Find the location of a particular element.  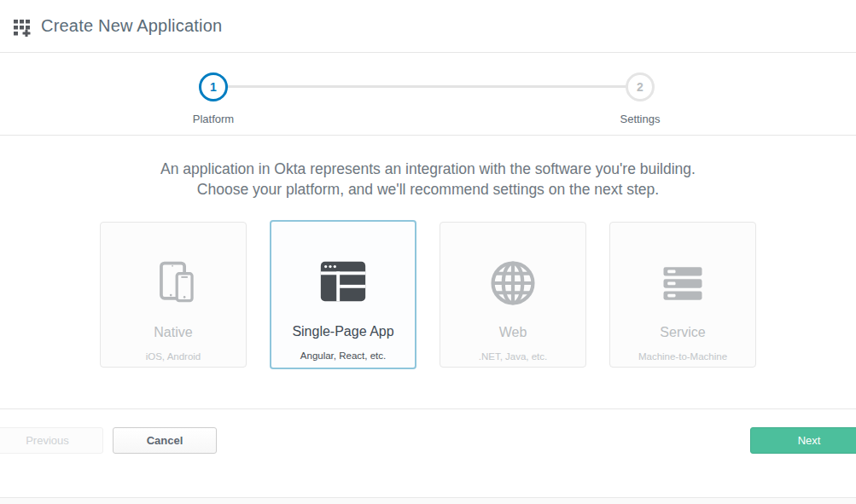

platform-subtitle: .NET, Java, etc. is located at coordinates (514, 356).